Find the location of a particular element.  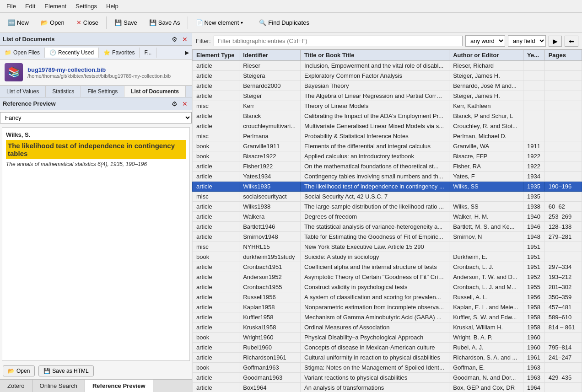

find-duplicates-button: 🔍 Find Duplicates is located at coordinates (284, 23).